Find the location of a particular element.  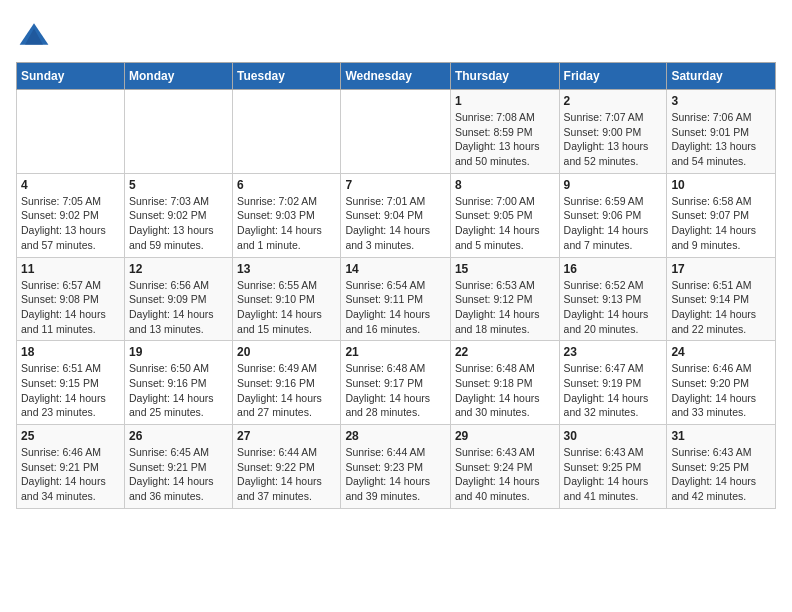

day-info: Sunrise: 6:46 AMSunset: 9:20 PMDaylight:… is located at coordinates (721, 390).